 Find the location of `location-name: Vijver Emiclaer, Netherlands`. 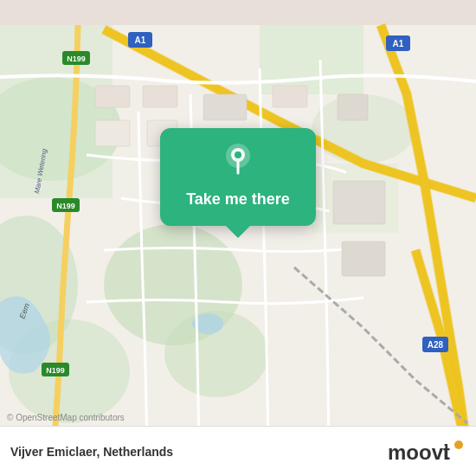

location-name: Vijver Emiclaer, Netherlands is located at coordinates (92, 452).